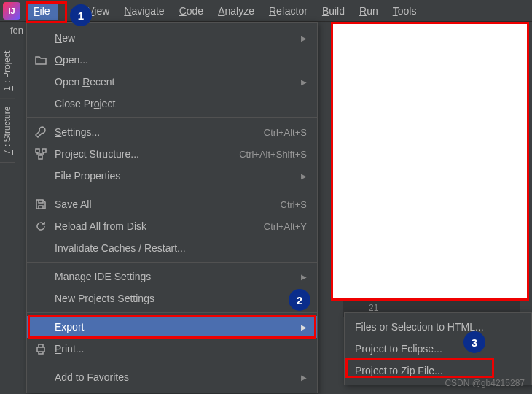 The width and height of the screenshot is (532, 394). I want to click on menu-code: Code, so click(191, 11).